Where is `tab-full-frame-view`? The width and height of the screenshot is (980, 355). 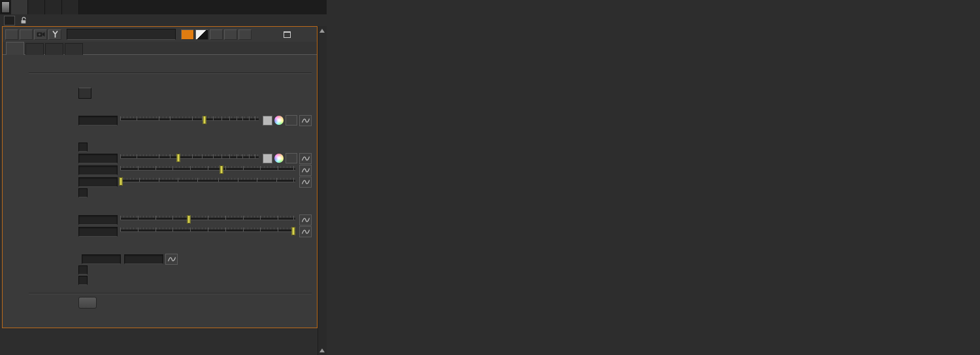
tab-full-frame-view is located at coordinates (15, 48).